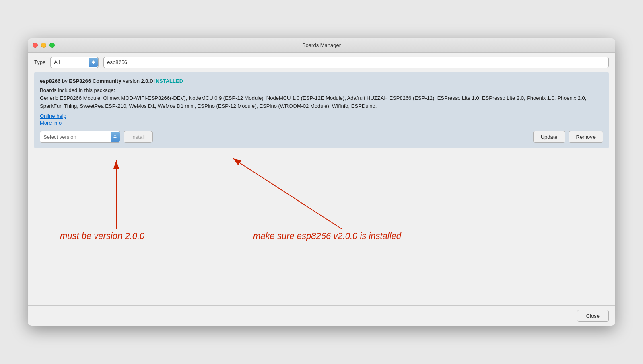  Describe the element at coordinates (147, 81) in the screenshot. I see `package-version: 2.0.0` at that location.